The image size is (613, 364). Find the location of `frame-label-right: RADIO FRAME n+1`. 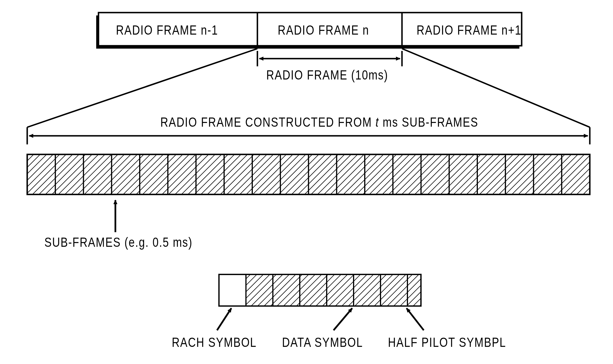

frame-label-right: RADIO FRAME n+1 is located at coordinates (469, 30).